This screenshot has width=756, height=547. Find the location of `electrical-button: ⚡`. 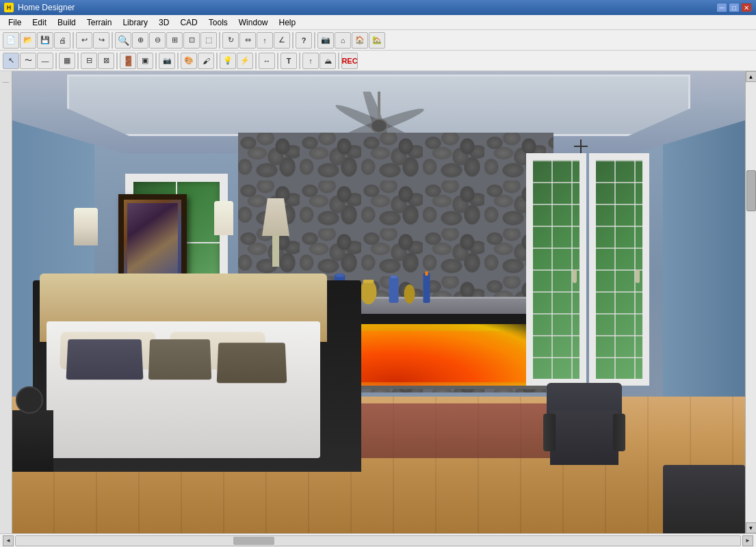

electrical-button: ⚡ is located at coordinates (245, 61).